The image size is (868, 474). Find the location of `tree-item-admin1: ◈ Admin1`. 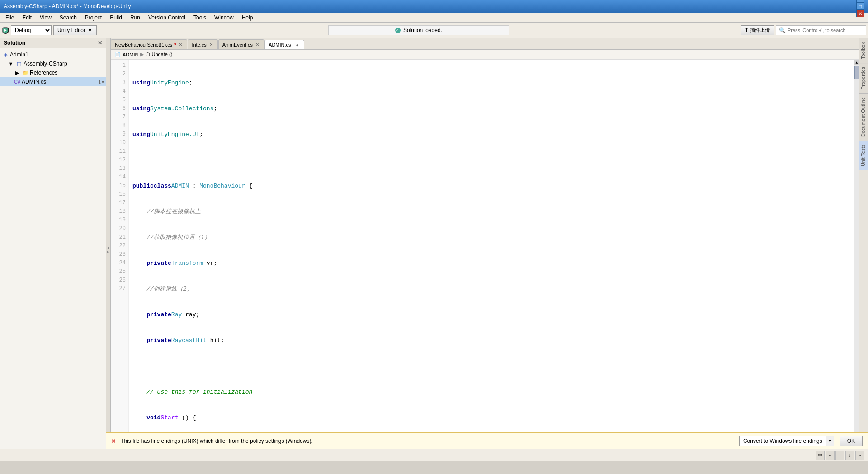

tree-item-admin1: ◈ Admin1 is located at coordinates (53, 55).